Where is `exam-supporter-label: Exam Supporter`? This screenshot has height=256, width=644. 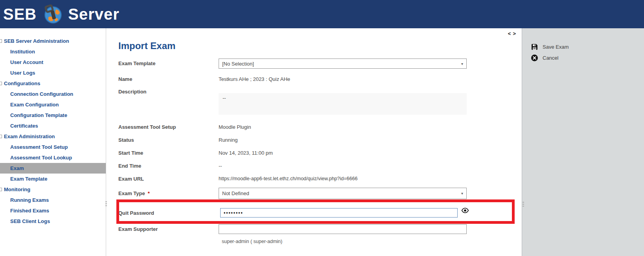 exam-supporter-label: Exam Supporter is located at coordinates (166, 229).